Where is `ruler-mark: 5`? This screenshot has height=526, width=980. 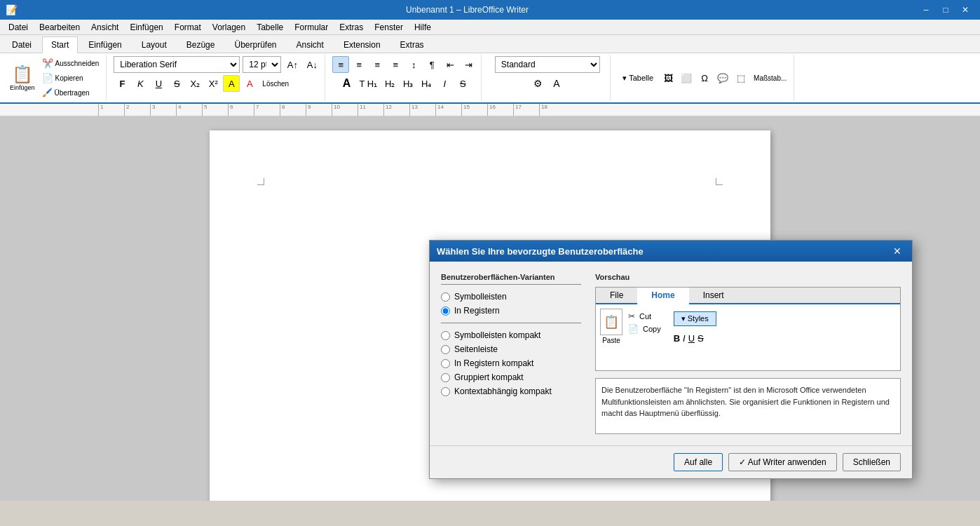 ruler-mark: 5 is located at coordinates (215, 109).